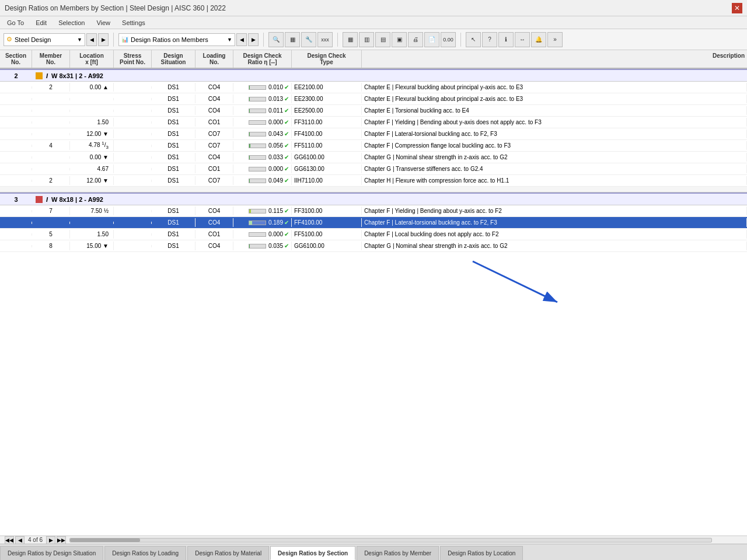 This screenshot has height=560, width=747. Describe the element at coordinates (92, 40) in the screenshot. I see `toolbar-nav-prev: ◀` at that location.